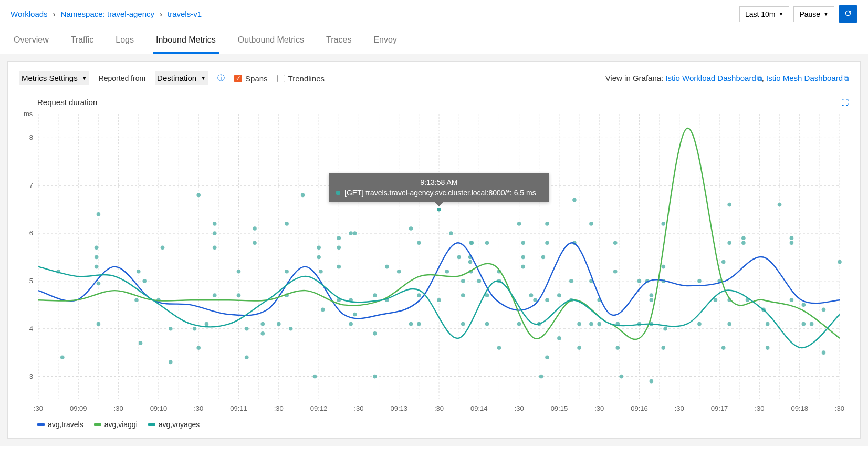 This screenshot has height=456, width=868. Describe the element at coordinates (221, 78) in the screenshot. I see `info-icon: ⓘ` at that location.